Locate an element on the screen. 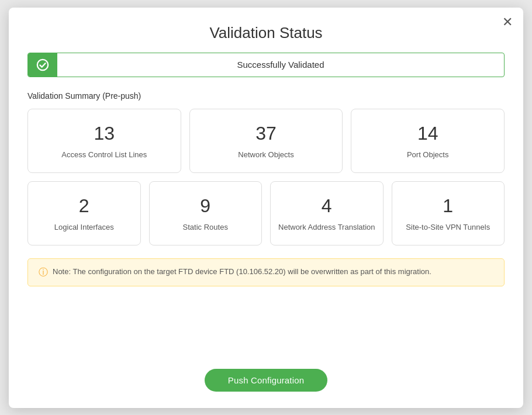 Image resolution: width=532 pixels, height=415 pixels. status-text: Successfully Validated is located at coordinates (281, 64).